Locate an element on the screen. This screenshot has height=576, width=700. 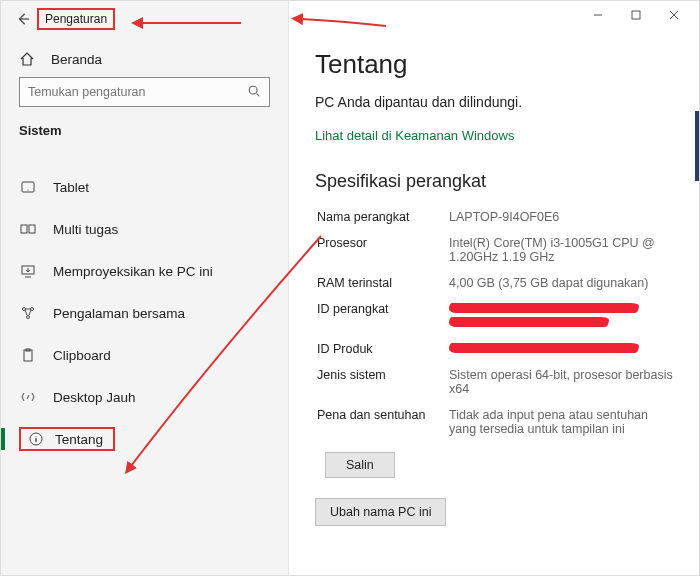
project-icon is located at coordinates (28, 271).